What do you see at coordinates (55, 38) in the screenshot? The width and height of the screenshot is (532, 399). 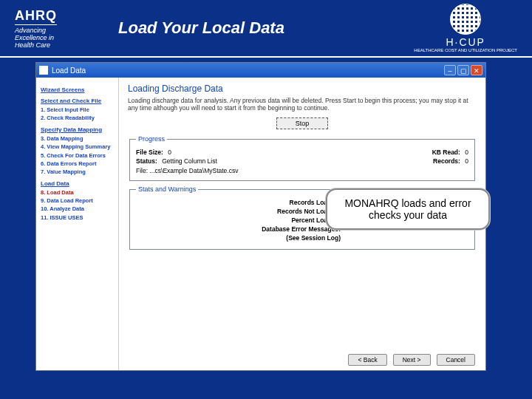 I see `ahrq-tagline-2: Excellence in` at bounding box center [55, 38].